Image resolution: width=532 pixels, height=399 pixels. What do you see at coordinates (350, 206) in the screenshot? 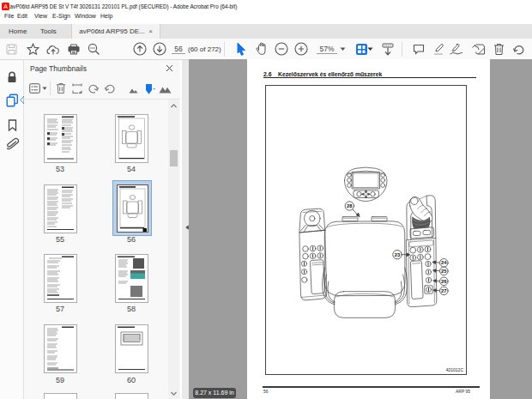
I see `svg-text: 28` at bounding box center [350, 206].